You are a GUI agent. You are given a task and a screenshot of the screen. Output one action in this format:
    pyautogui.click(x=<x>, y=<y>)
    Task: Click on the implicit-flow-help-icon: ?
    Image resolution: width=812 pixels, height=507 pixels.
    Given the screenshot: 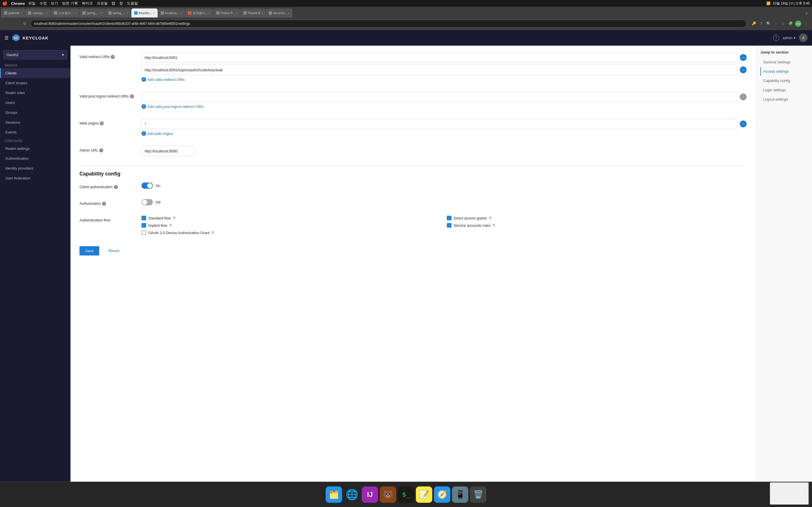 What is the action you would take?
    pyautogui.click(x=170, y=225)
    